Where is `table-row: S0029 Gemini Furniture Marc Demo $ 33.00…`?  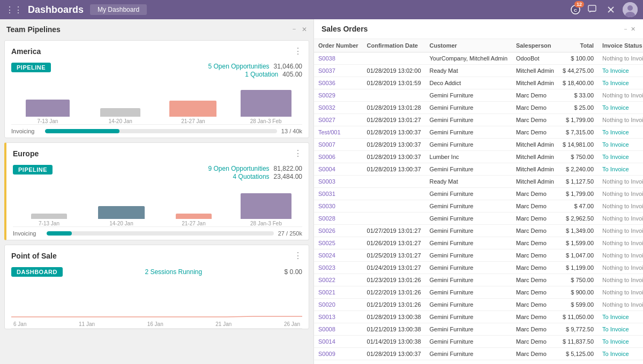
table-row: S0029 Gemini Furniture Marc Demo $ 33.00… is located at coordinates (478, 95).